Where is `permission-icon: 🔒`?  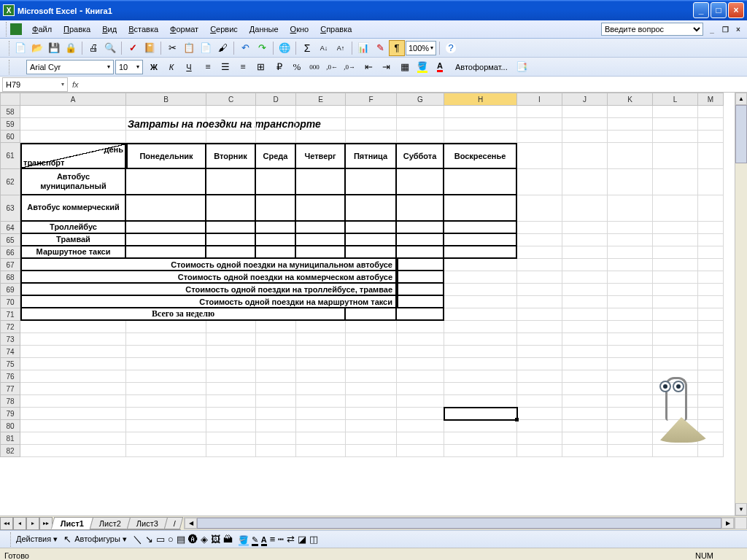 permission-icon: 🔒 is located at coordinates (71, 48).